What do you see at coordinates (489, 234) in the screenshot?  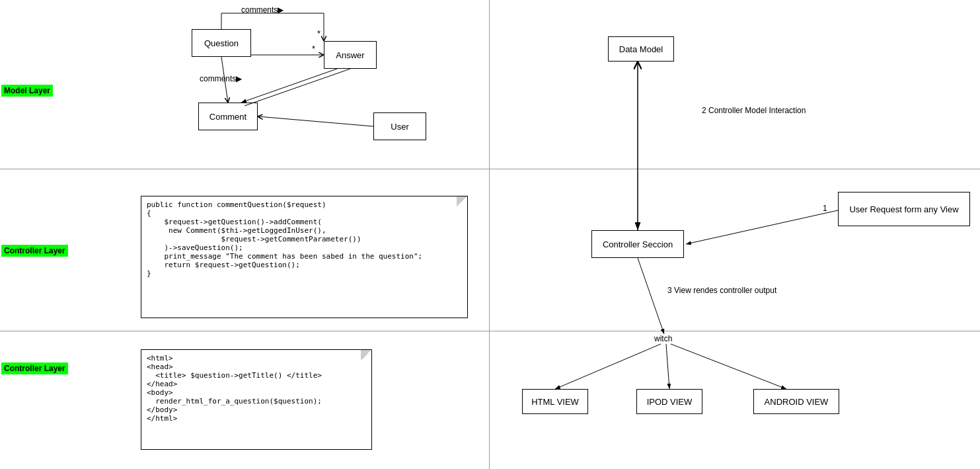 I see `vertical-divider` at bounding box center [489, 234].